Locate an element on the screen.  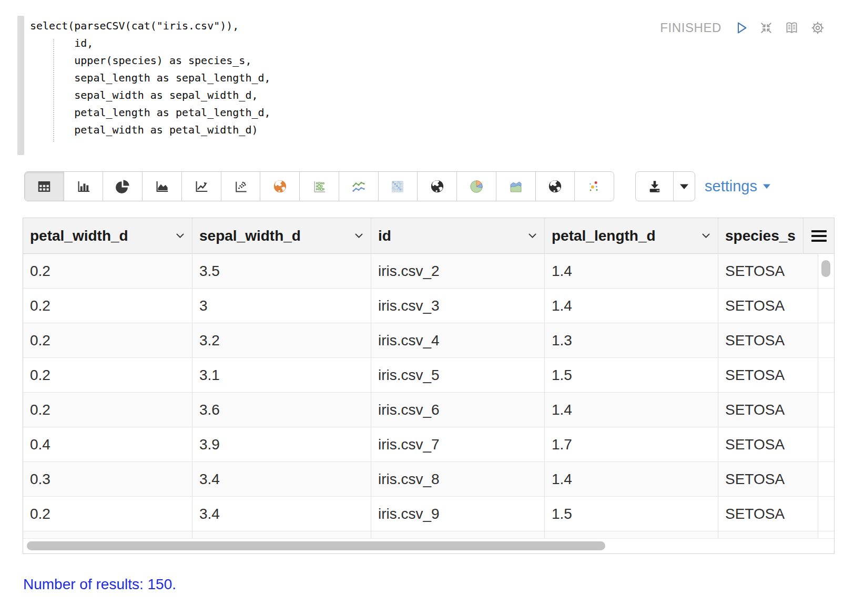
paragraph-side-bar is located at coordinates (21, 85).